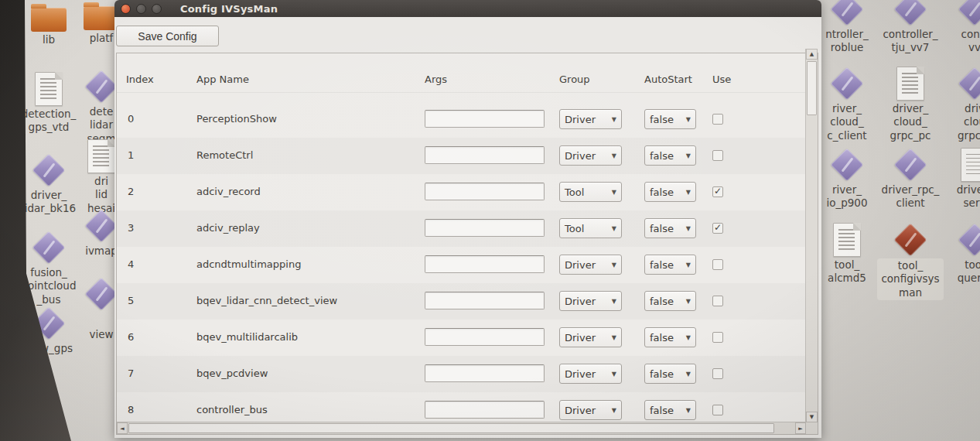 The width and height of the screenshot is (980, 441). Describe the element at coordinates (910, 197) in the screenshot. I see `icon-label: driver_rpc_ client` at that location.